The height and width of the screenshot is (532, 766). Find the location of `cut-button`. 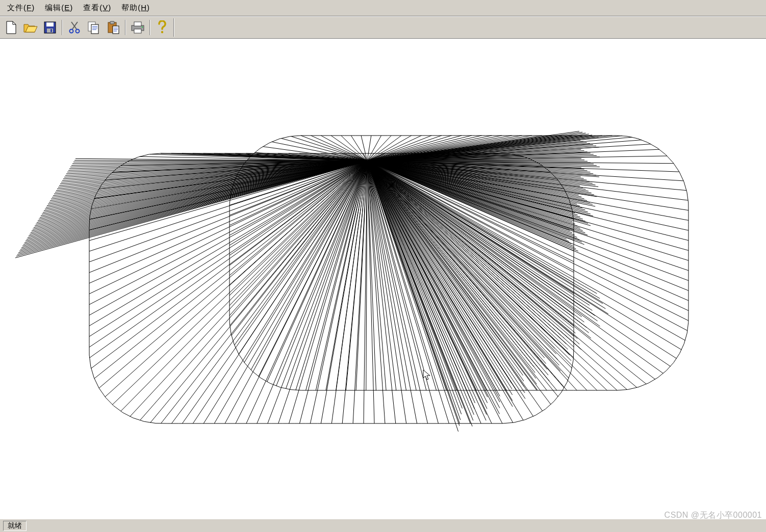

cut-button is located at coordinates (74, 28).